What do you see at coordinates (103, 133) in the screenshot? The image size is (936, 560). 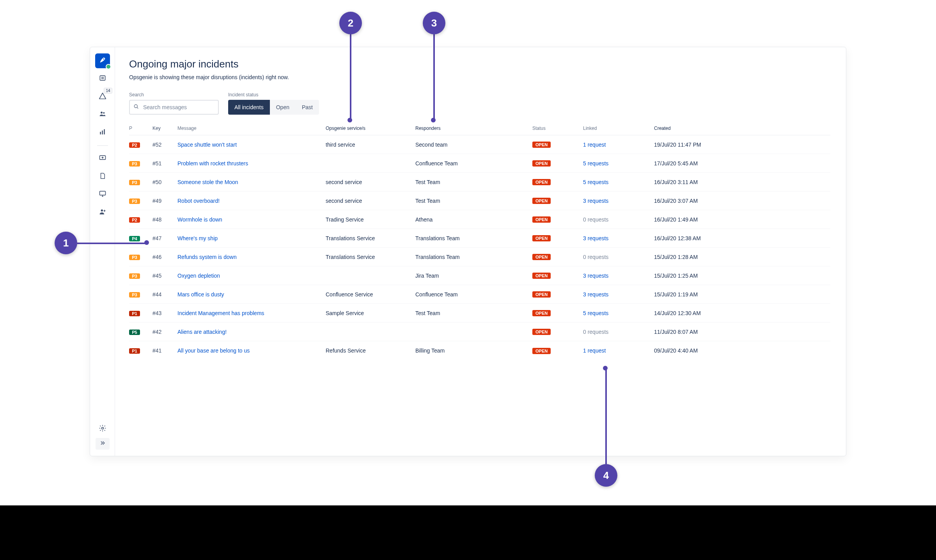 I see `sidebar-reports` at bounding box center [103, 133].